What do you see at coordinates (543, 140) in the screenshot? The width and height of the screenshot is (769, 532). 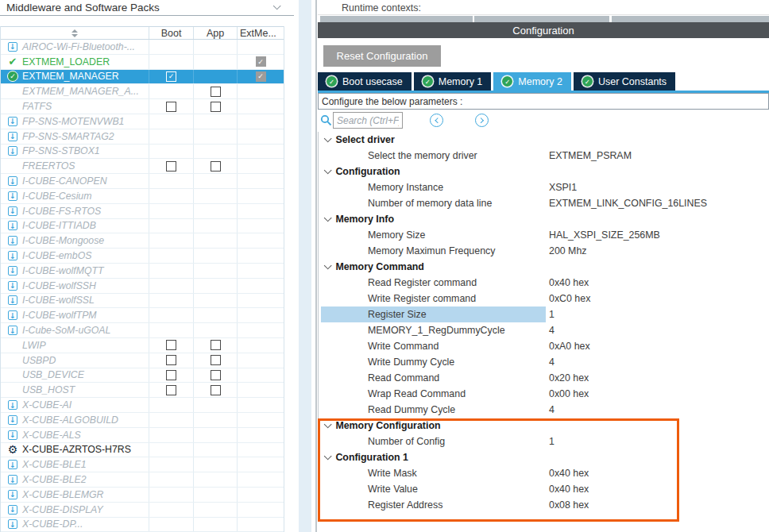 I see `parameter-section-row: Select driver` at bounding box center [543, 140].